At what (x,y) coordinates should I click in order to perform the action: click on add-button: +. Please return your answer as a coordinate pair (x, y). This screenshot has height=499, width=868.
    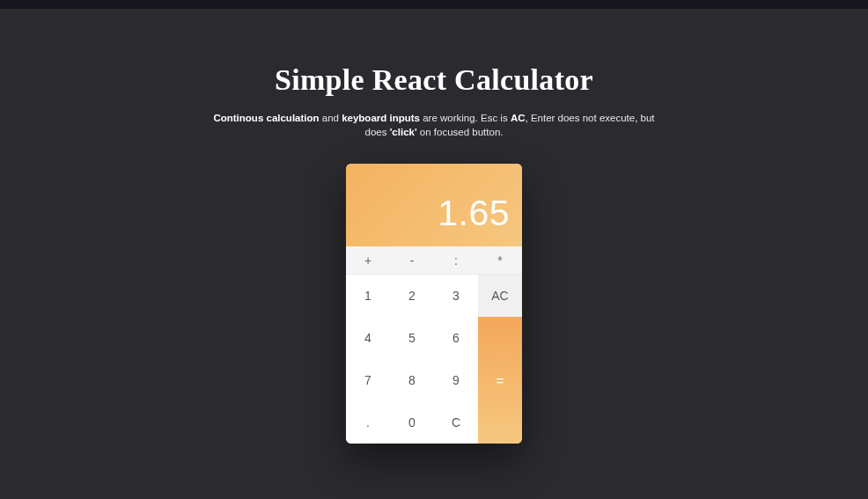
    Looking at the image, I should click on (368, 261).